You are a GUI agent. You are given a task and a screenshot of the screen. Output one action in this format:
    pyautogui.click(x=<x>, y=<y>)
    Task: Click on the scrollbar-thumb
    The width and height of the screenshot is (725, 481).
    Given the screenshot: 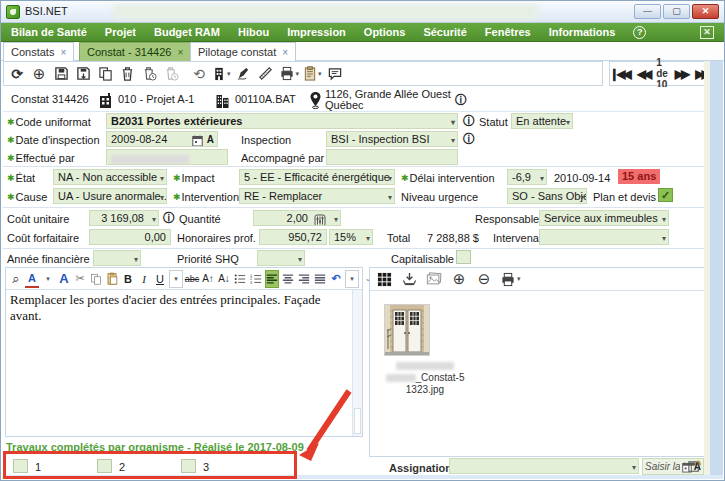 What is the action you would take?
    pyautogui.click(x=358, y=421)
    